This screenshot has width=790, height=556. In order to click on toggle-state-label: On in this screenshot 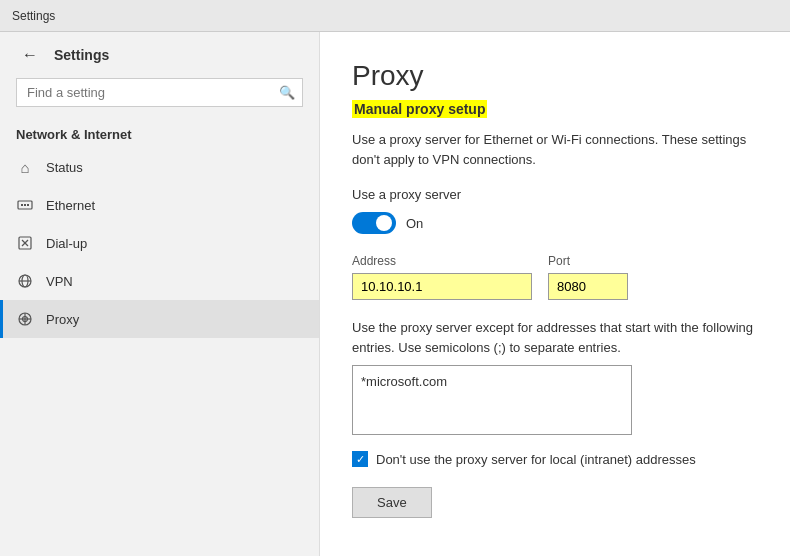, I will do `click(414, 224)`.